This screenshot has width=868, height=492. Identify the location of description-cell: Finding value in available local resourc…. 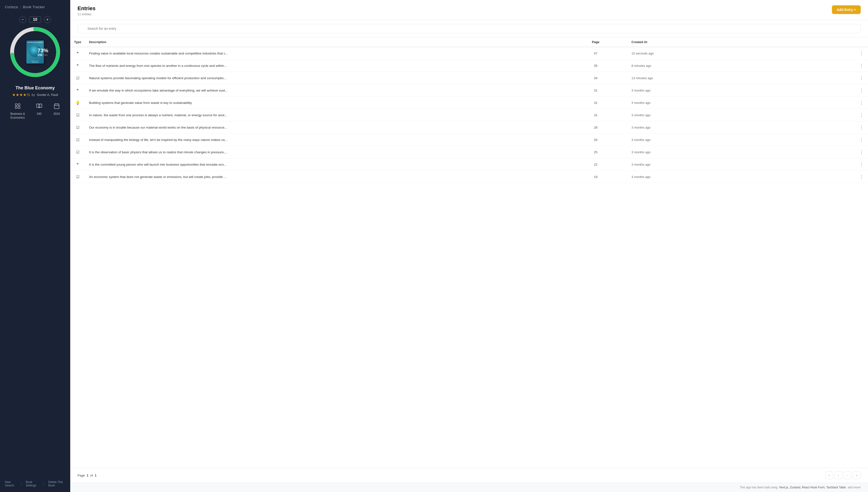
(324, 53).